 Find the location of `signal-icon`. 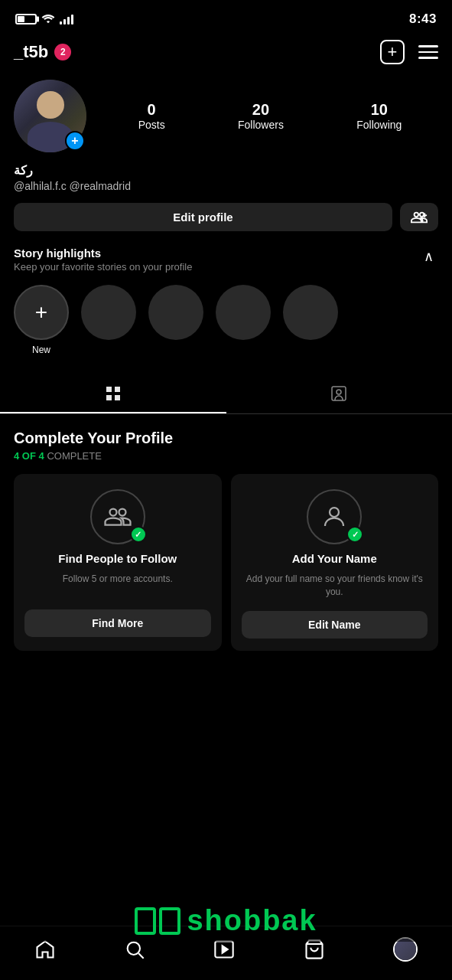

signal-icon is located at coordinates (67, 19).